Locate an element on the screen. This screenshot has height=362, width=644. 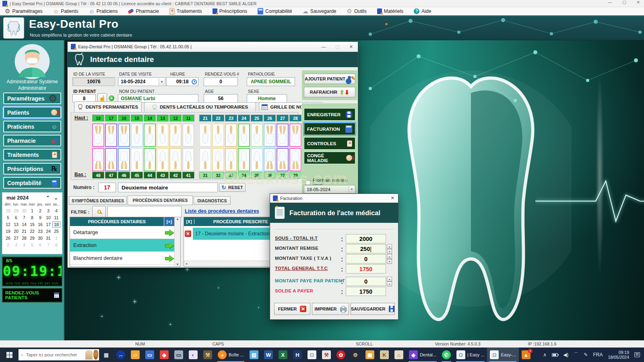
tooth-number-43: 43 is located at coordinates (163, 175).